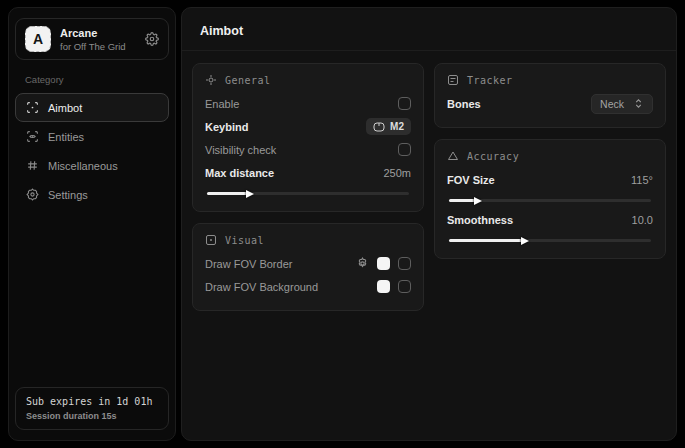  Describe the element at coordinates (222, 104) in the screenshot. I see `enable-label: Enable` at that location.